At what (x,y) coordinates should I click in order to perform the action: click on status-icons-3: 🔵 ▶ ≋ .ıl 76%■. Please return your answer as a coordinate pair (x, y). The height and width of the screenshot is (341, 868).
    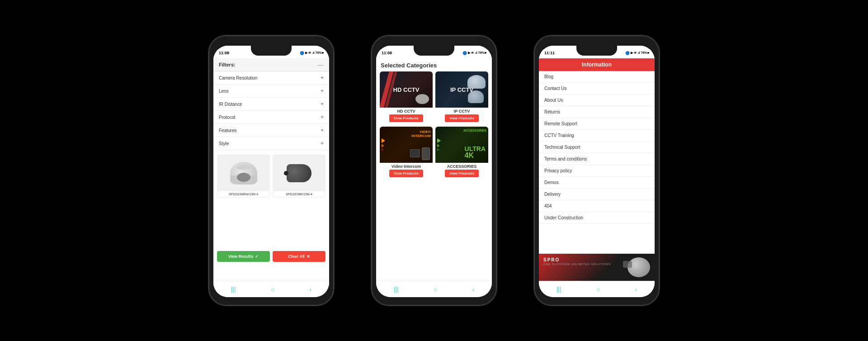
    Looking at the image, I should click on (637, 53).